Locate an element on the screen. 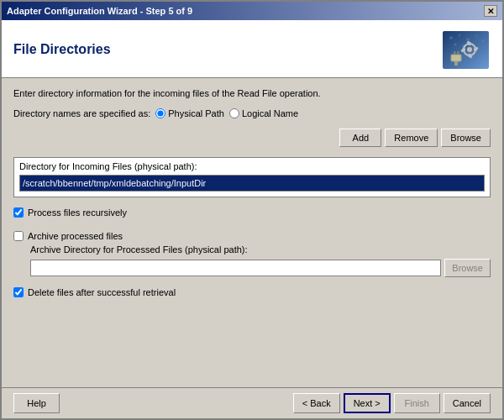  title-bar: Adapter Configuration Wizard - Step 5 of… is located at coordinates (252, 11).